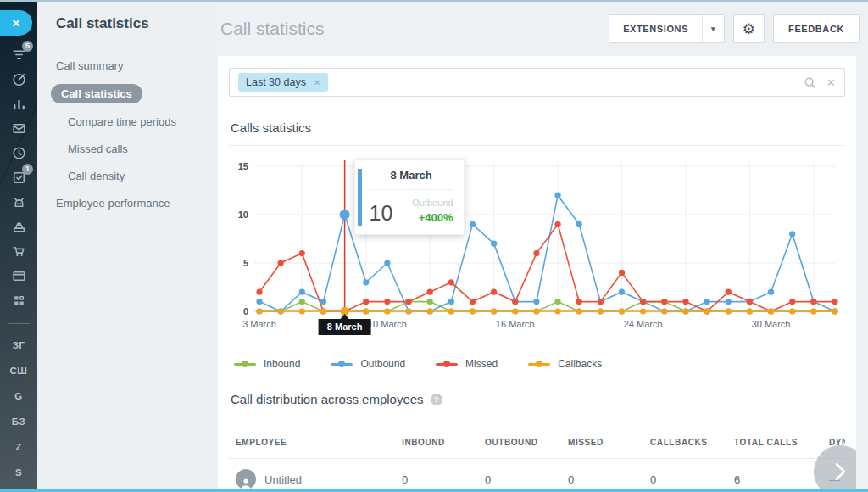 The width and height of the screenshot is (868, 492). What do you see at coordinates (655, 29) in the screenshot?
I see `extensions-button: EXTENSIONS` at bounding box center [655, 29].